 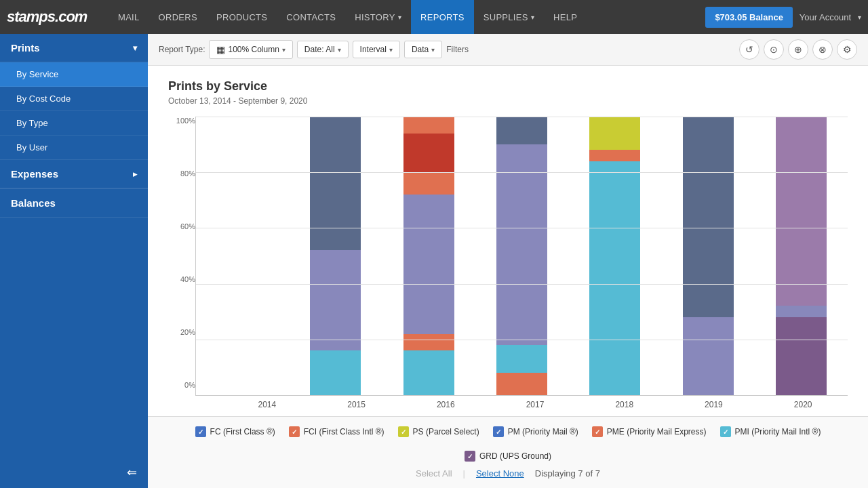 What do you see at coordinates (188, 226) in the screenshot?
I see `y-label-60: 60%` at bounding box center [188, 226].